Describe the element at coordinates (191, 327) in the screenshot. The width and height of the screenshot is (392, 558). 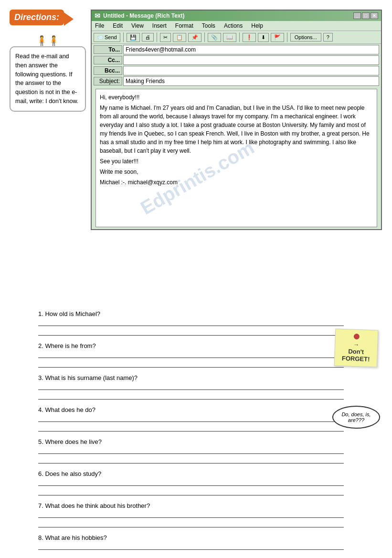
I see `answer-1-lines` at that location.